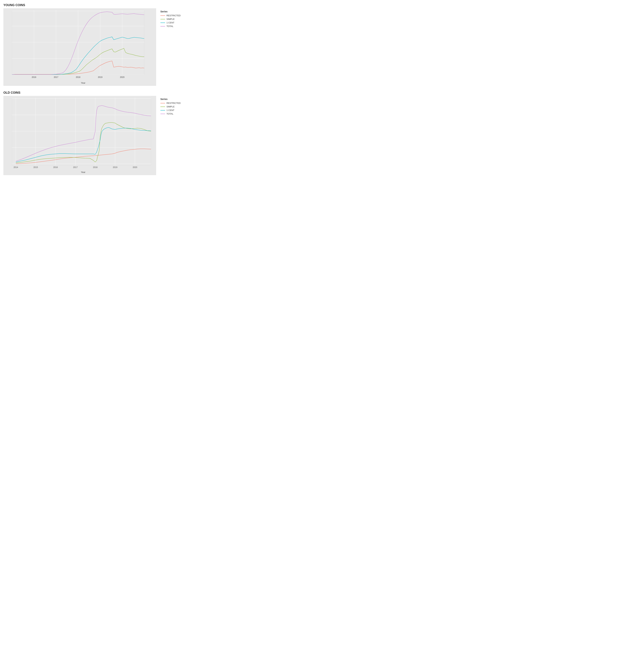 This screenshot has height=672, width=639. I want to click on old-legend-line-restricted, so click(163, 103).